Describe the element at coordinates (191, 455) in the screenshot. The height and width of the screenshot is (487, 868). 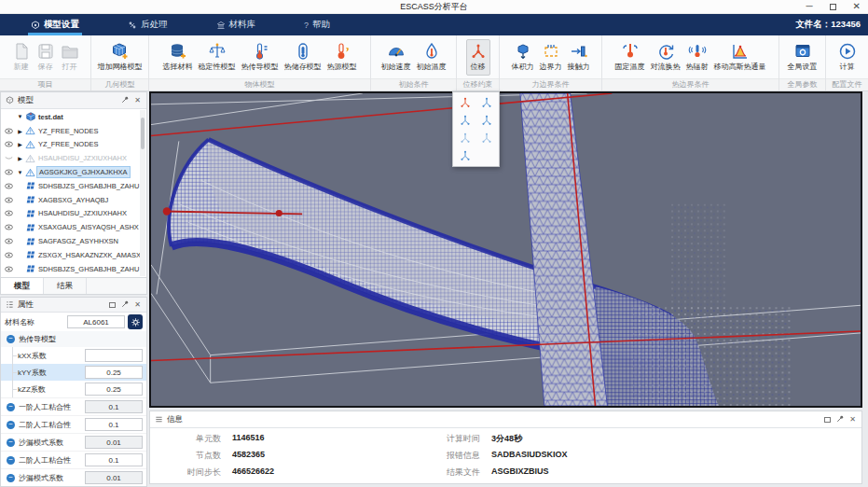
I see `node-count-label: 节点数` at that location.